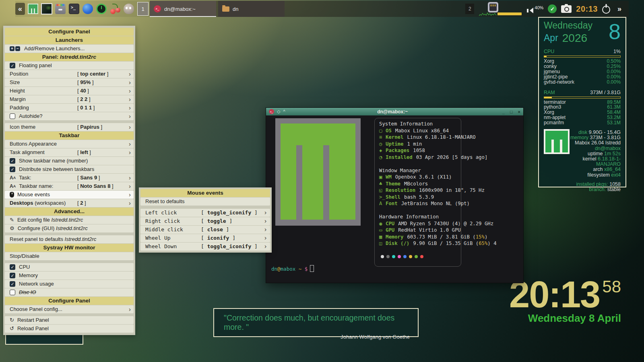 This screenshot has height=362, width=644. Describe the element at coordinates (556, 77) in the screenshot. I see `process-name: jgtint2-pipe` at that location.